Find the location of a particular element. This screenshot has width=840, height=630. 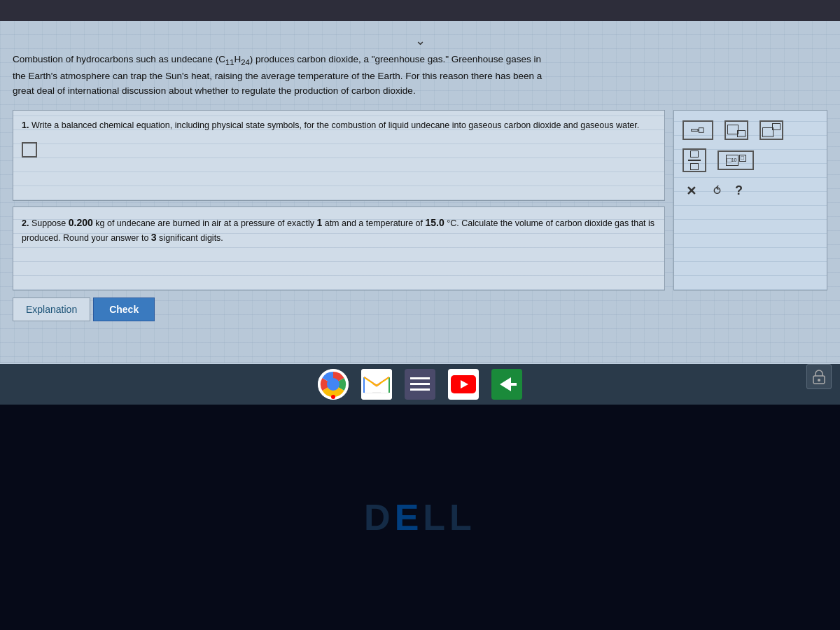

superscript-button is located at coordinates (771, 130).